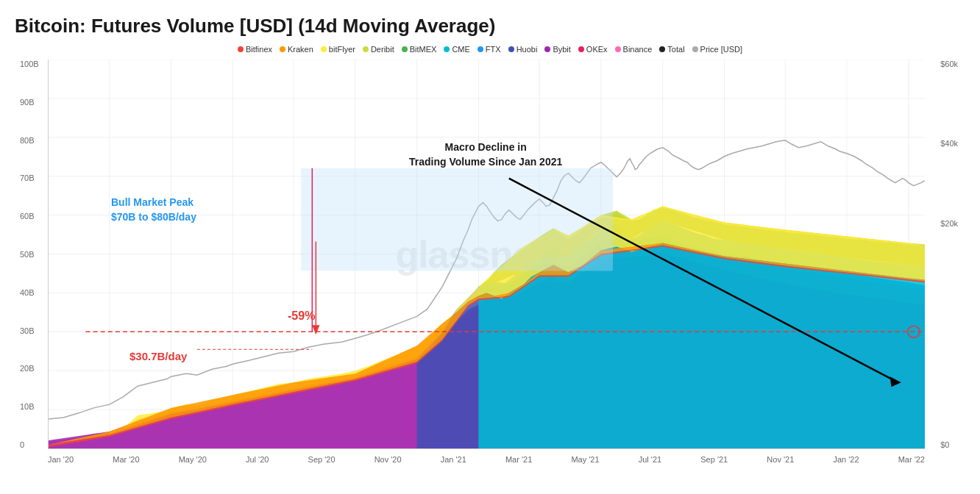 The width and height of the screenshot is (980, 494). I want to click on legend-item-deribit: Deribit, so click(378, 49).